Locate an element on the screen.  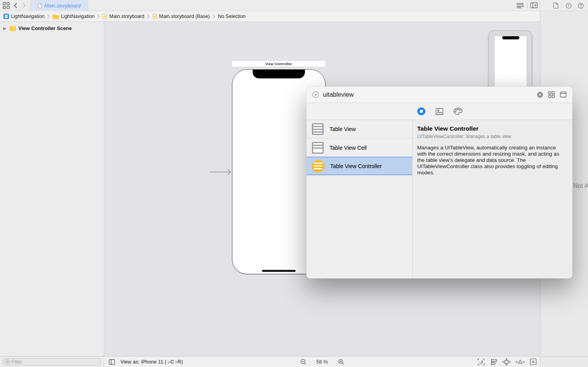
phone-home-indicator is located at coordinates (279, 271).